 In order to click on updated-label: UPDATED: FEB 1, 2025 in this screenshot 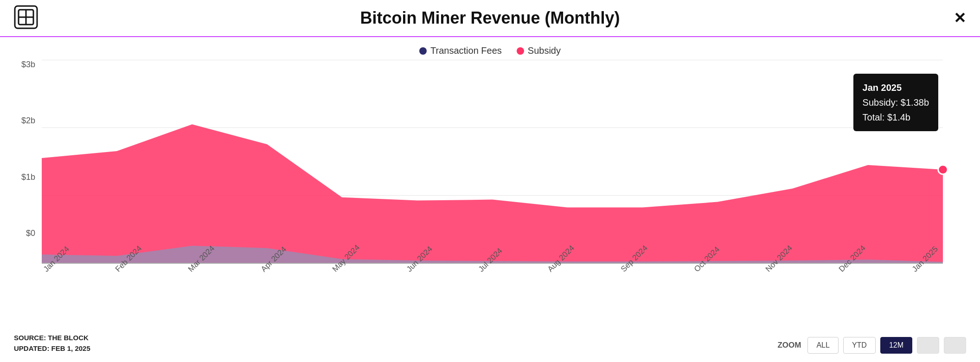, I will do `click(52, 349)`.